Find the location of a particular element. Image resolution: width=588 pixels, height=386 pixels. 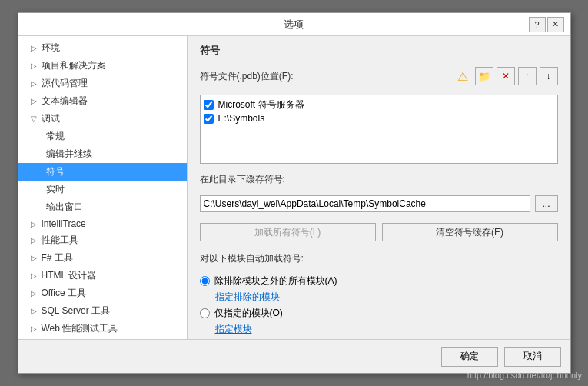

load-all-button: 加载所有符号(L) is located at coordinates (287, 232).